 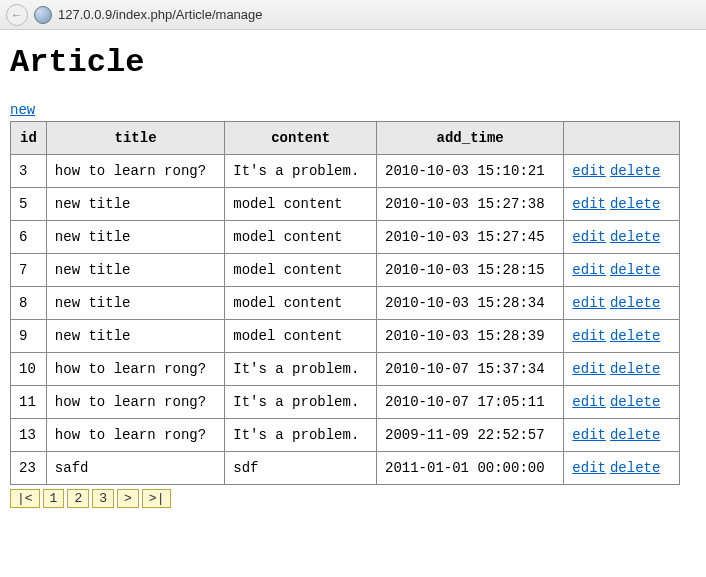 I want to click on page-title: Article, so click(x=353, y=62).